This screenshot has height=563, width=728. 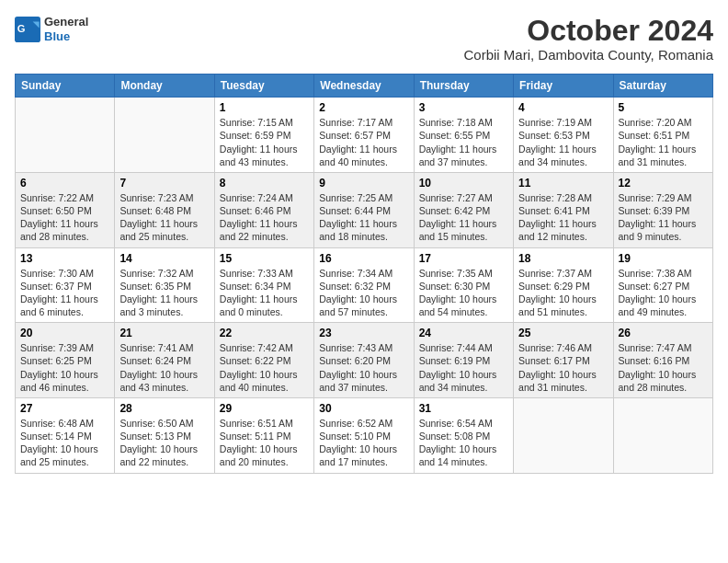 I want to click on day-number: 16, so click(x=364, y=259).